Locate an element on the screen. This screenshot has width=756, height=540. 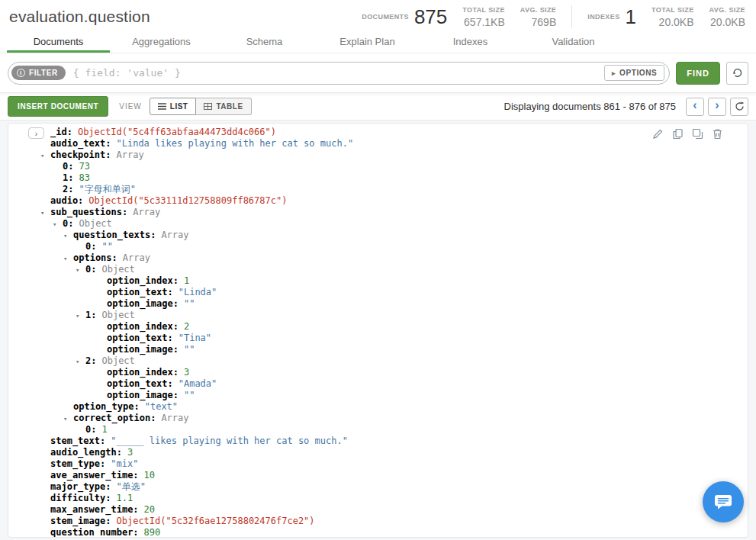
document-row: ▾checkpoint:Array is located at coordinates (378, 156).